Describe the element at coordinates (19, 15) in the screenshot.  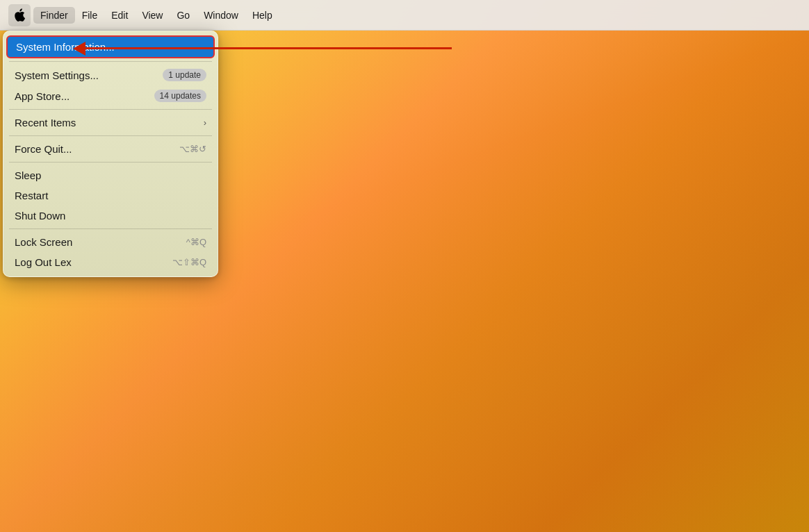
I see `apple-menu-button` at that location.